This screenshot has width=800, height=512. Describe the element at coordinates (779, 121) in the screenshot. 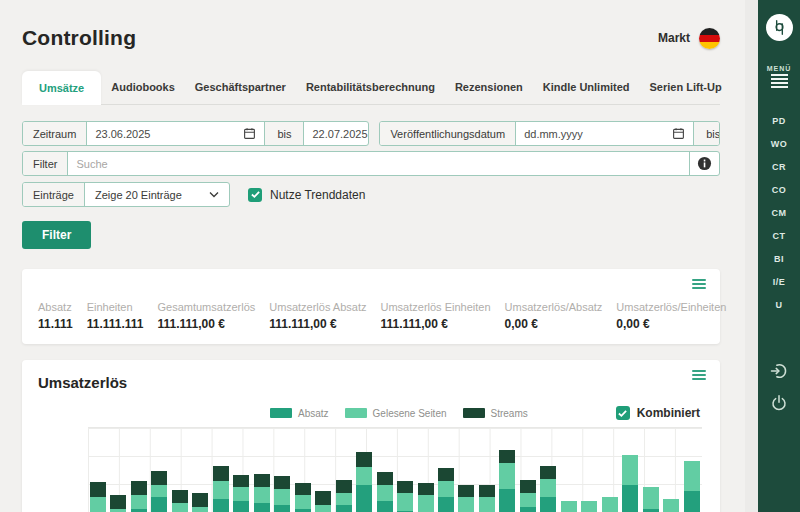

I see `sidebar-item-pd: PD` at that location.